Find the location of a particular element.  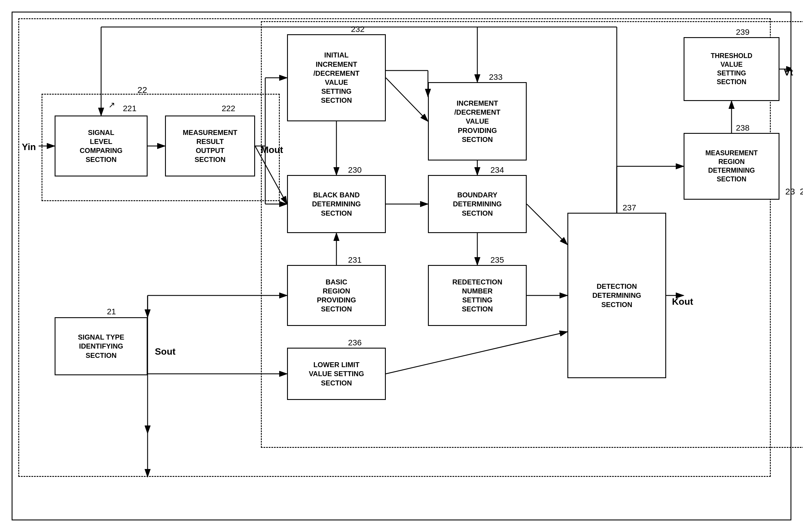

ref-233: 233 is located at coordinates (496, 77).